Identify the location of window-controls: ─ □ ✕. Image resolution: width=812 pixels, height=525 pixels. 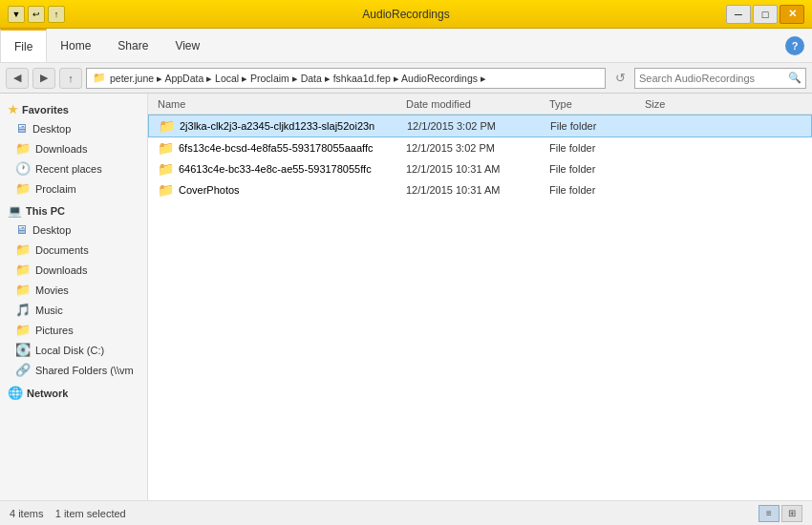
(765, 14).